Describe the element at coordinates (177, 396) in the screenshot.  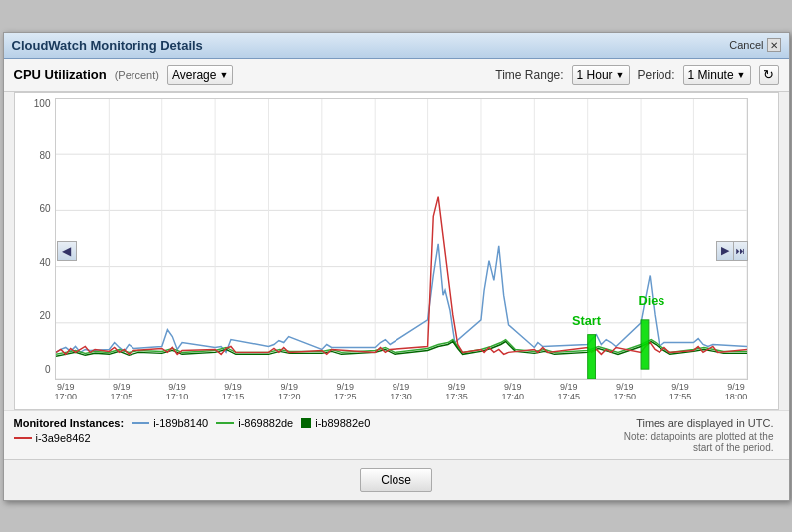
I see `x-label-2: 9/1917:10` at that location.